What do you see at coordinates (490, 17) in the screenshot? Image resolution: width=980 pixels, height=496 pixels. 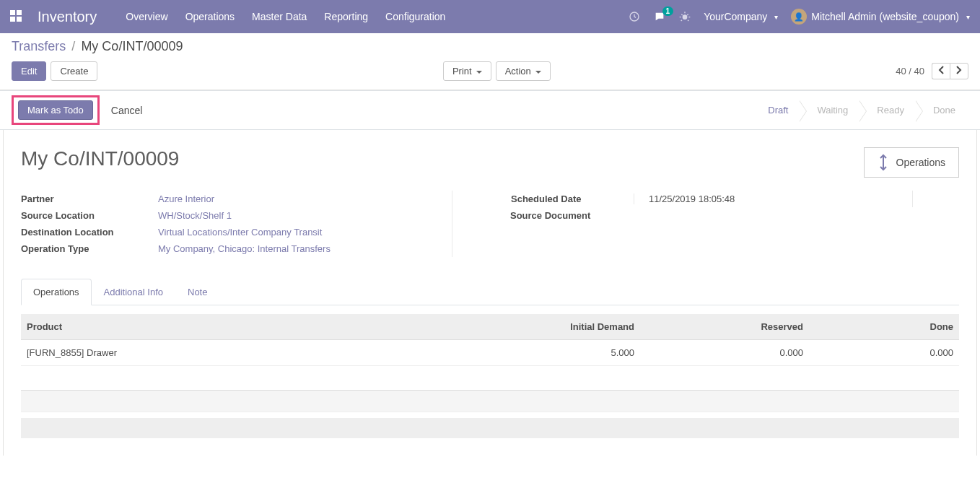 I see `top-navbar: Inventory Overview Operations Master Dat…` at bounding box center [490, 17].